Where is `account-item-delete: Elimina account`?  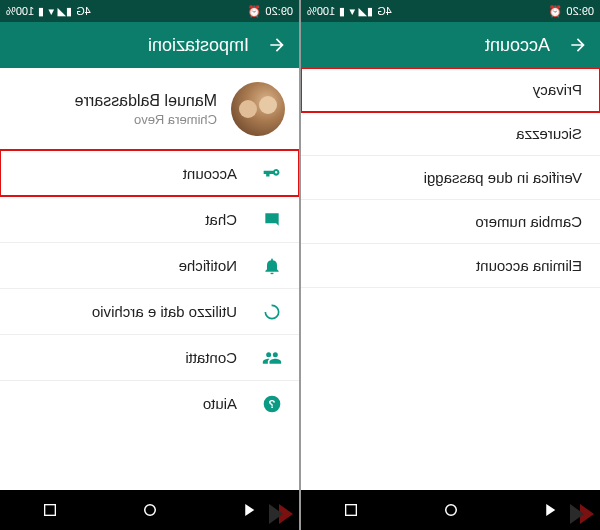 account-item-delete: Elimina account is located at coordinates (450, 266).